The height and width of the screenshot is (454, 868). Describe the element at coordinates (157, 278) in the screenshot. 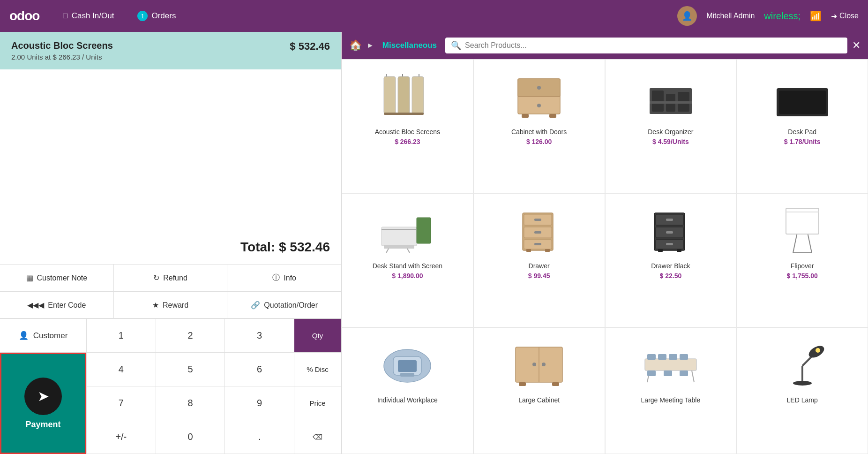

I see `refund-icon: ↻` at that location.